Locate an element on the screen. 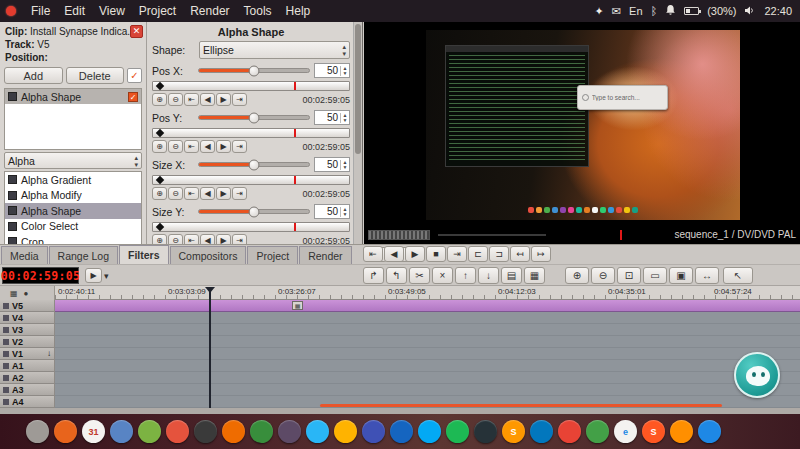 The height and width of the screenshot is (449, 800). filter-option: Alpha Gradient is located at coordinates (73, 180).